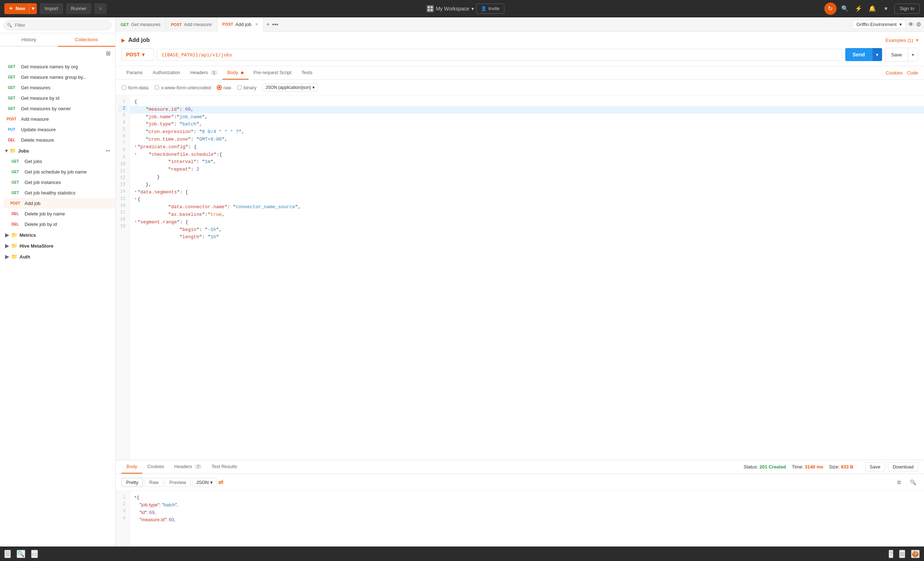 The height and width of the screenshot is (561, 924). Describe the element at coordinates (79, 9) in the screenshot. I see `runner-button: Runner` at that location.